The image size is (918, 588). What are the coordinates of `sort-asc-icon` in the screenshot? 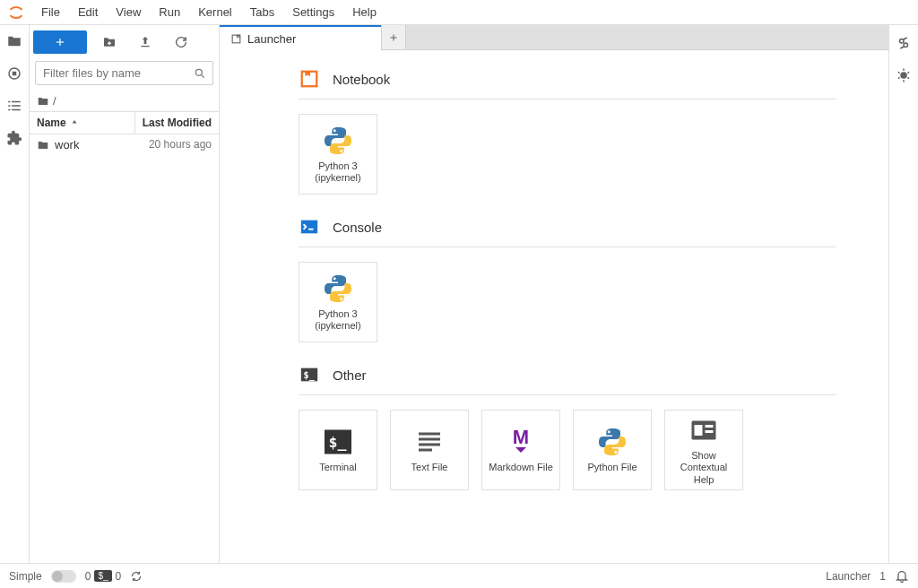 It's located at (74, 123).